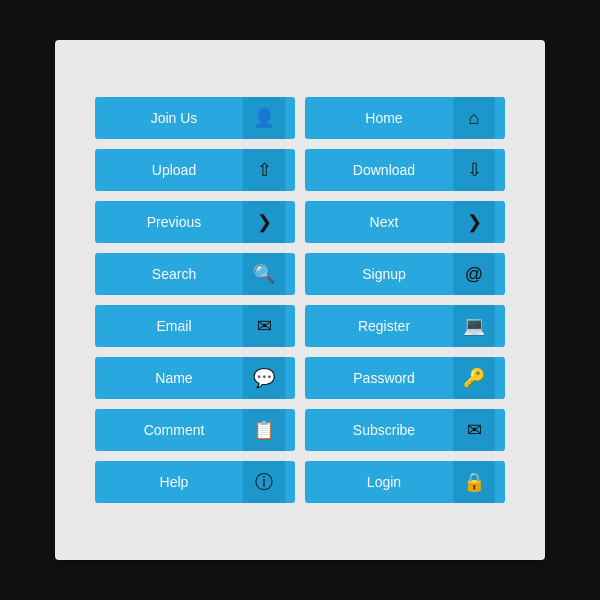  I want to click on join-us-label: Join Us, so click(169, 118).